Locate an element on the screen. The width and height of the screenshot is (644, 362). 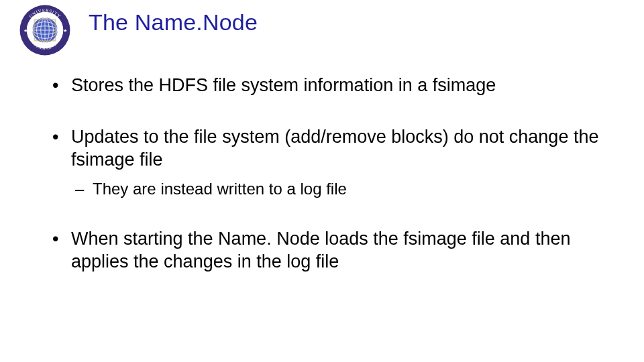
bullet-item: Stores the HDFS file system information … is located at coordinates (332, 86).